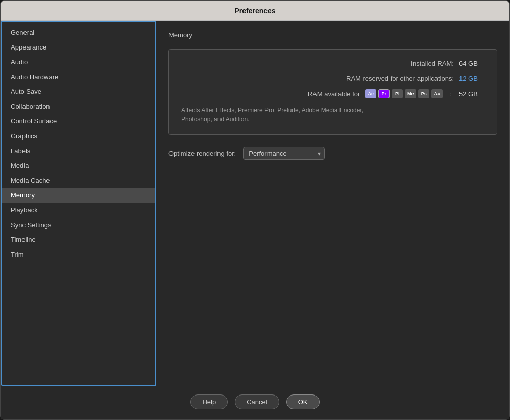  Describe the element at coordinates (202, 153) in the screenshot. I see `optimize-label: Optimize rendering for:` at that location.